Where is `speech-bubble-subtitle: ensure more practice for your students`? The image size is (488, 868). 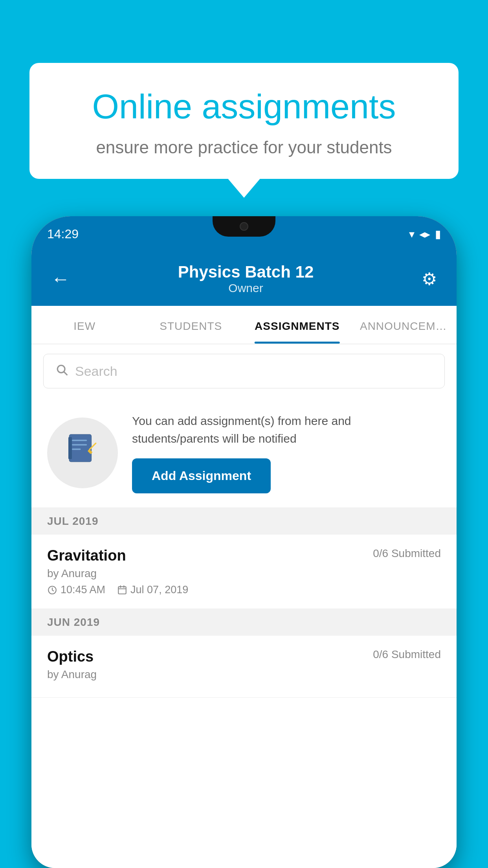 speech-bubble-subtitle: ensure more practice for your students is located at coordinates (244, 147).